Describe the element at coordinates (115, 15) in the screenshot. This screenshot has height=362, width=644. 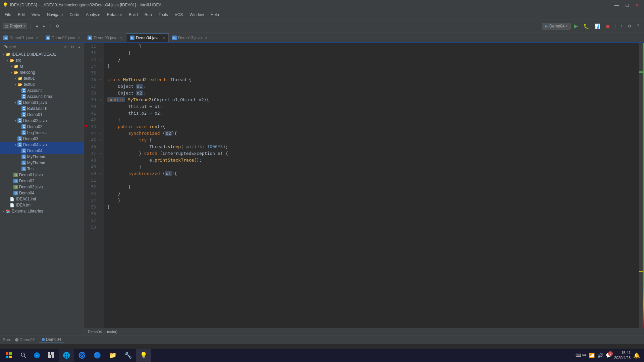
I see `menu-refactor: Refactor` at that location.